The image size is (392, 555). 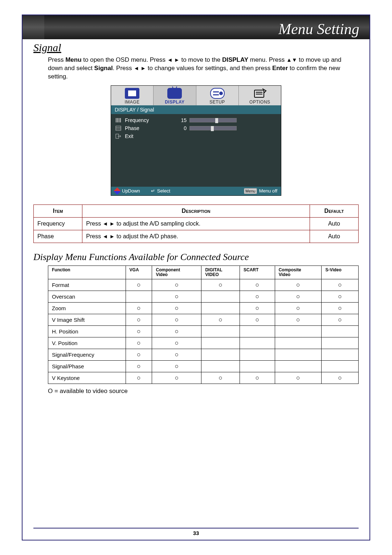 I want to click on cell-function: Overscan, so click(x=87, y=297).